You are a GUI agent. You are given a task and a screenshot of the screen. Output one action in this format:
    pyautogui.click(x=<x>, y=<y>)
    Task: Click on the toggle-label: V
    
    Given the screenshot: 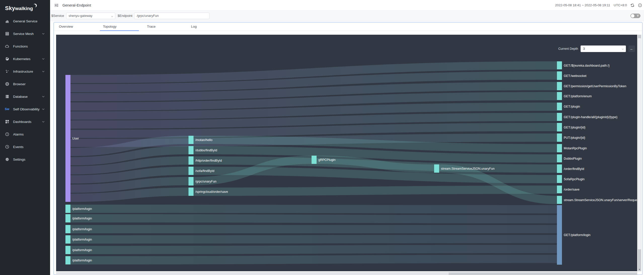 What is the action you would take?
    pyautogui.click(x=638, y=16)
    